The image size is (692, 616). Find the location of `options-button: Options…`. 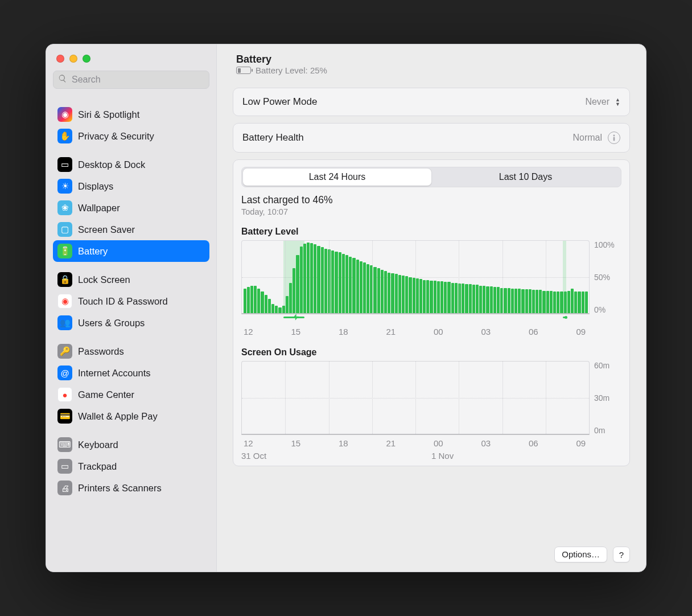

options-button: Options… is located at coordinates (580, 555).